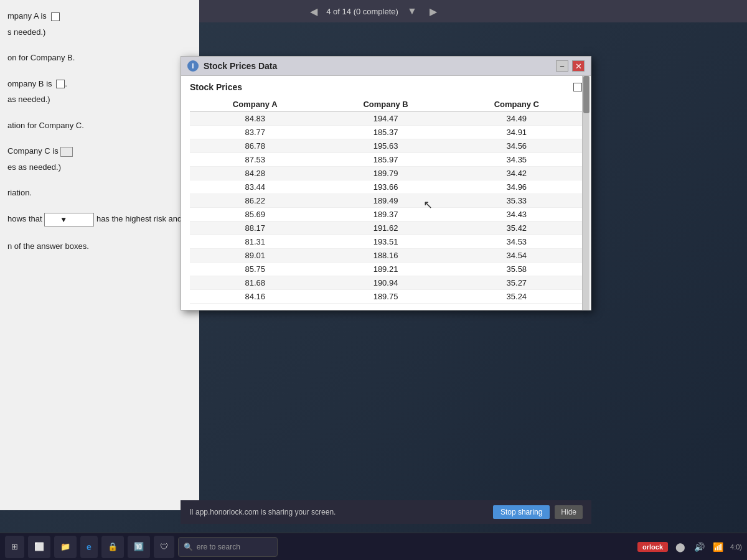 This screenshot has width=747, height=560. I want to click on col-header-company-a: Company A, so click(255, 105).